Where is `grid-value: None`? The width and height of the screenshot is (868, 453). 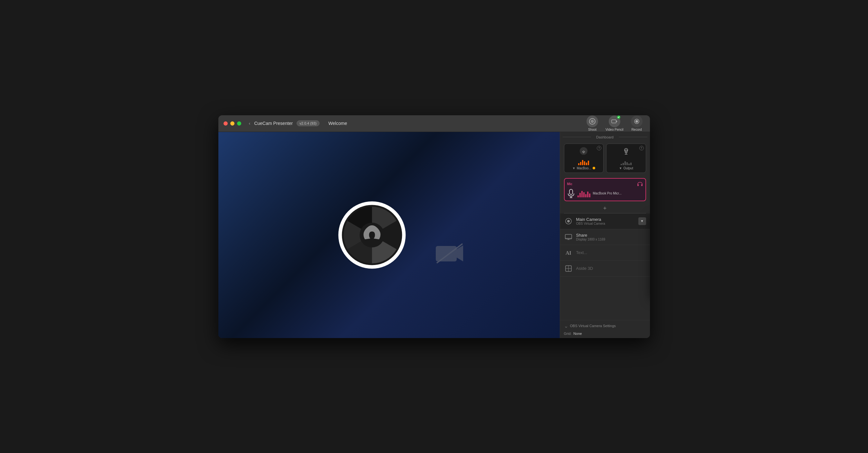
grid-value: None is located at coordinates (578, 333).